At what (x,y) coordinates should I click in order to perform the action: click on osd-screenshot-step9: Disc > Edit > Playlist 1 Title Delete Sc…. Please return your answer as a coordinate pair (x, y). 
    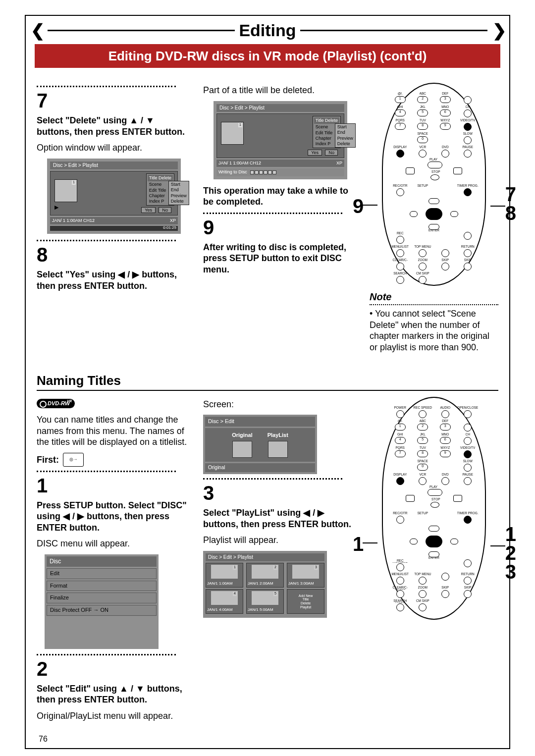
    Looking at the image, I should click on (280, 140).